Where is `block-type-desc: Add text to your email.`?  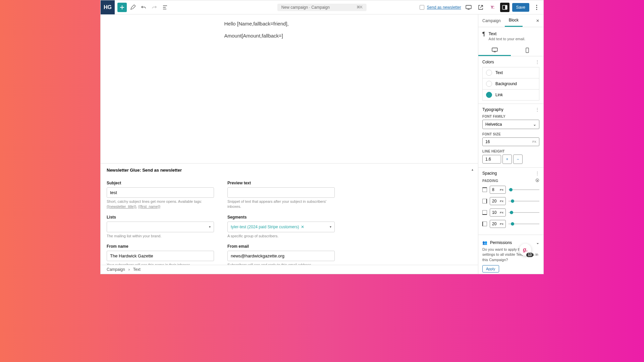 block-type-desc: Add text to your email. is located at coordinates (507, 39).